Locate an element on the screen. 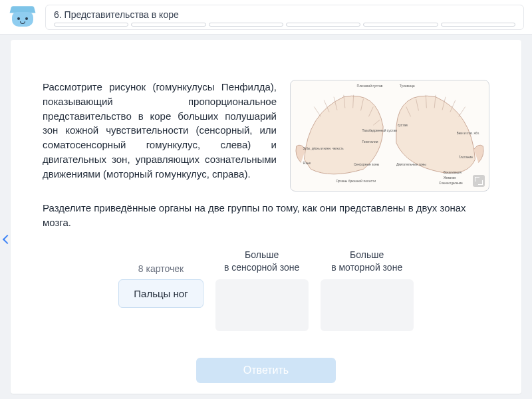 The height and width of the screenshot is (399, 532). submit-button: Ответить is located at coordinates (266, 370).